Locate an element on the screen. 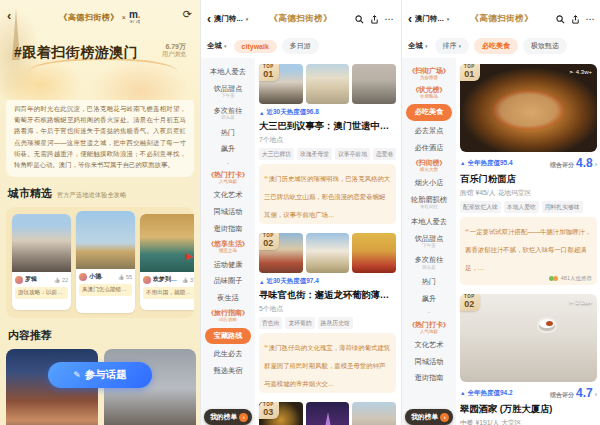  tab-premium: 极致甄选 is located at coordinates (545, 46).